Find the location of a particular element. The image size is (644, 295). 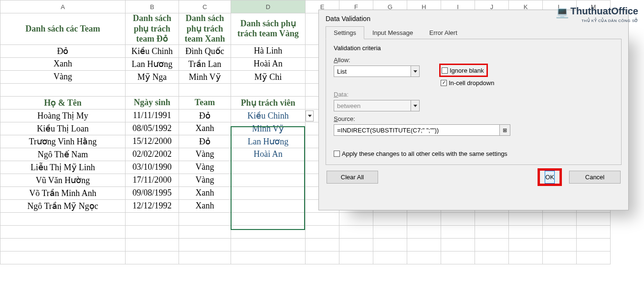

cell: 03/10/1990 is located at coordinates (152, 167).